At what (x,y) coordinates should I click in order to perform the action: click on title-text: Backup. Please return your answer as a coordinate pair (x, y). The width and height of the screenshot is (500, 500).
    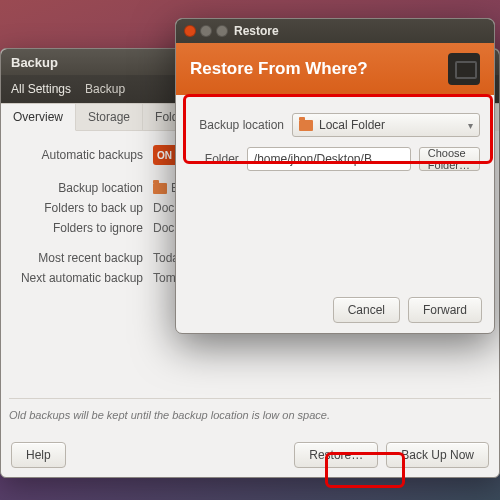
    Looking at the image, I should click on (34, 62).